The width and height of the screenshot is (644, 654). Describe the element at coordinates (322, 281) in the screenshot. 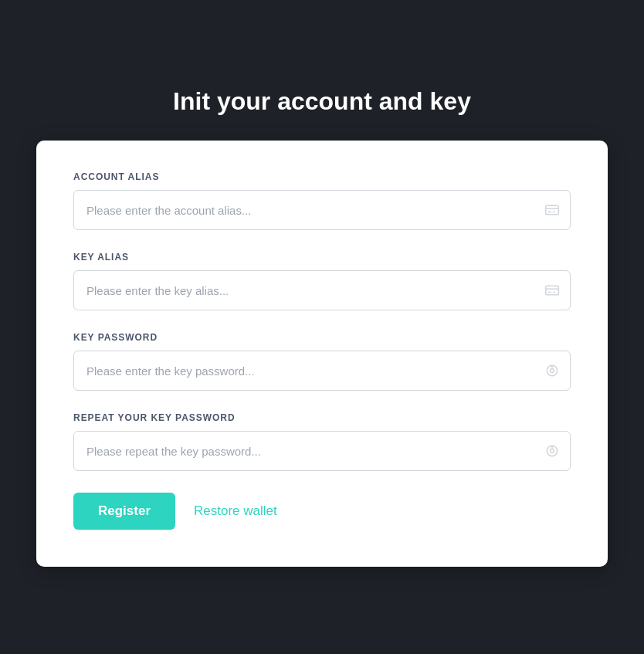

I see `key-alias-group: KEY ALIAS` at that location.